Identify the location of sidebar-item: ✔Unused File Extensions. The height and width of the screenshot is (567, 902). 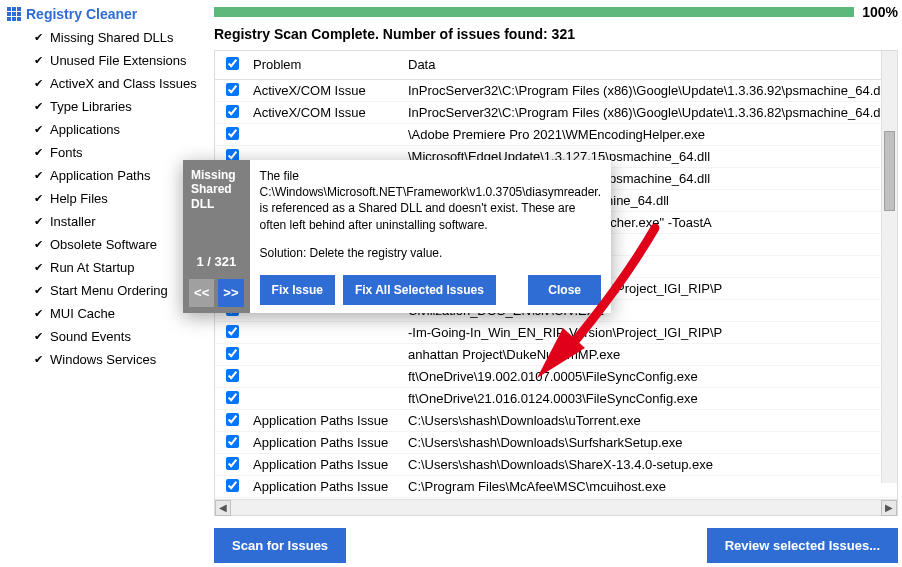
(104, 60).